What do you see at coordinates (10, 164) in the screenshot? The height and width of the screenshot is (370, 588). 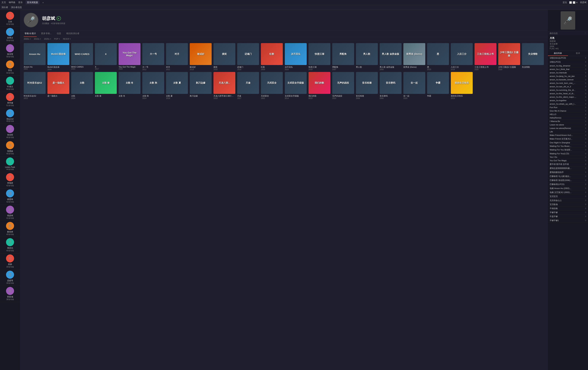 I see `sidebar-artist-item: L Linkin Park 44张专辑` at bounding box center [10, 164].